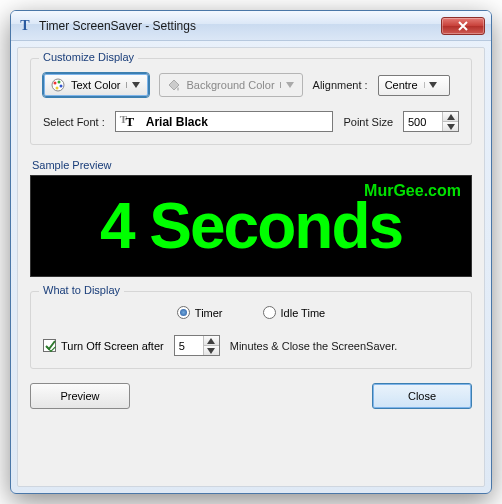 The height and width of the screenshot is (504, 502). Describe the element at coordinates (80, 396) in the screenshot. I see `preview-button: Preview` at that location.